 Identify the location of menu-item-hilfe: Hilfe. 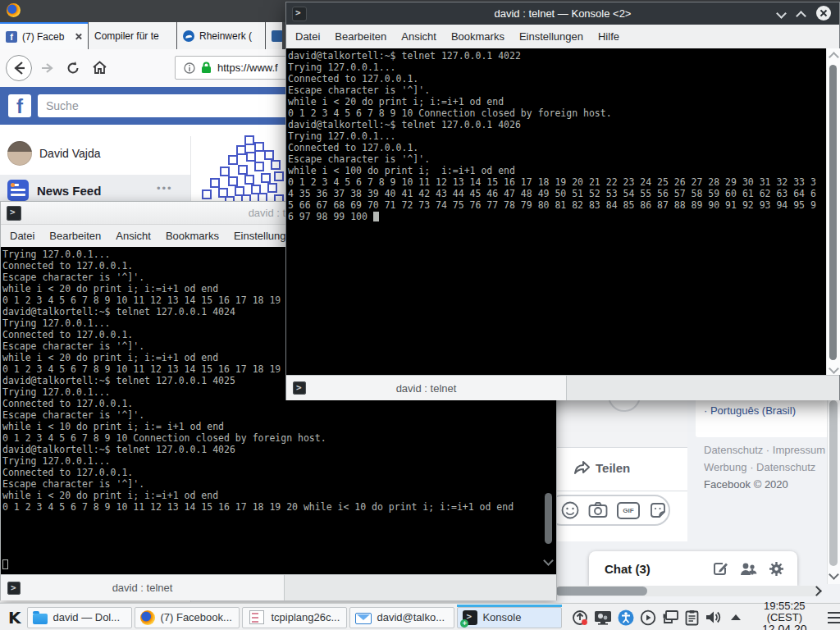
(609, 36).